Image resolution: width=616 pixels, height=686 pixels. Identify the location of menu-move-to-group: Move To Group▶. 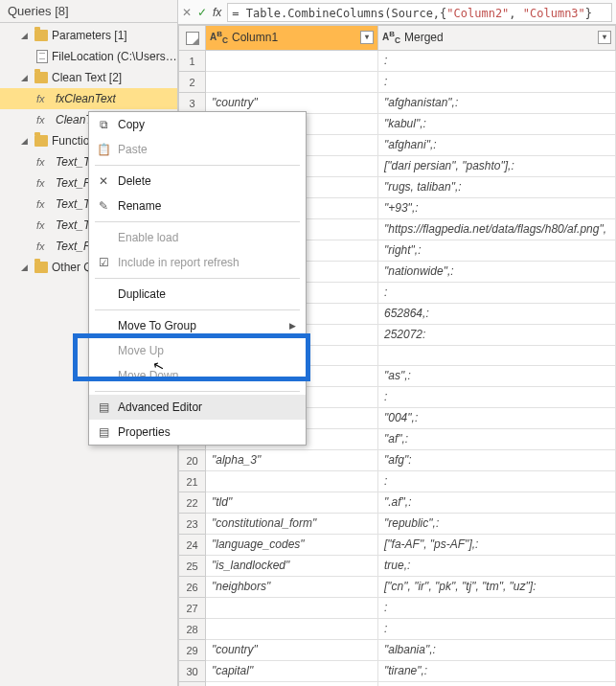
(197, 326).